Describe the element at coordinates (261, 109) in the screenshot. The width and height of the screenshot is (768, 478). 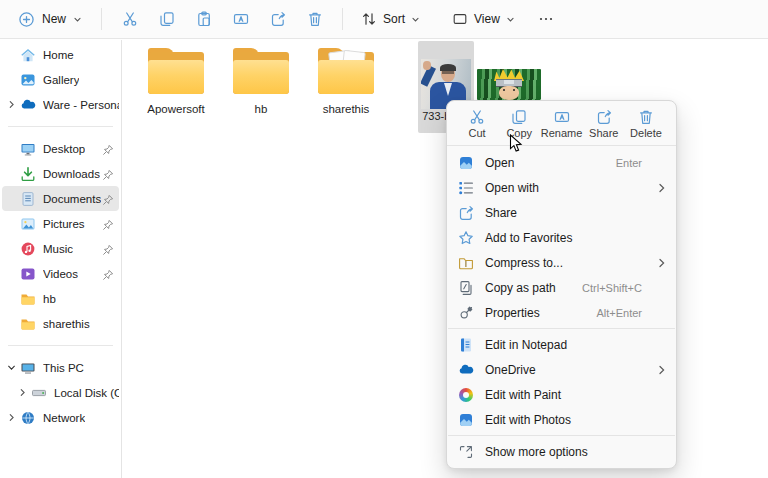
I see `file-name-label: hb` at that location.